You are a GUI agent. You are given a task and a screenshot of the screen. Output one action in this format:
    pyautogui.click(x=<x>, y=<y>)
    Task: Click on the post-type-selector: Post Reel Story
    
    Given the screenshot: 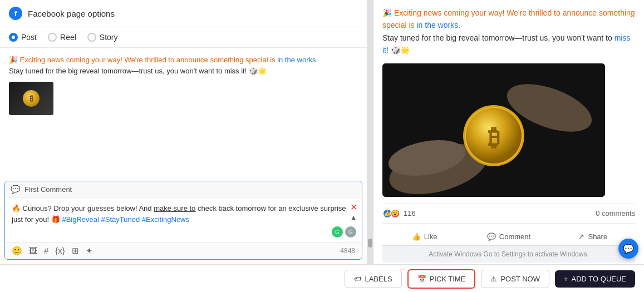 What is the action you would take?
    pyautogui.click(x=184, y=38)
    